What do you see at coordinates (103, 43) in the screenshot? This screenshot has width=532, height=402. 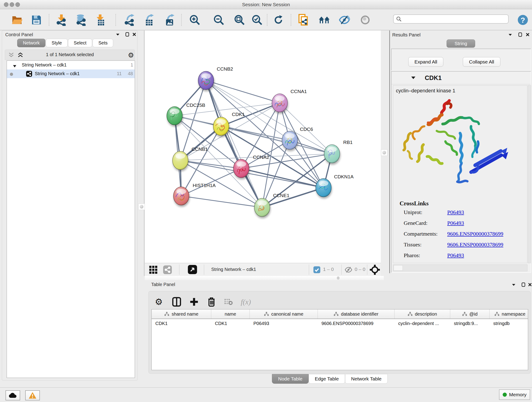 I see `tab-sets: Sets` at bounding box center [103, 43].